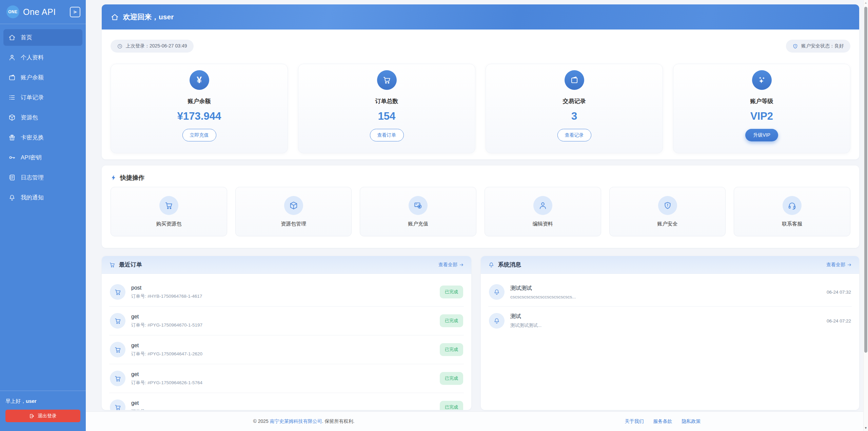 The height and width of the screenshot is (431, 868). What do you see at coordinates (792, 205) in the screenshot?
I see `headset-icon` at bounding box center [792, 205].